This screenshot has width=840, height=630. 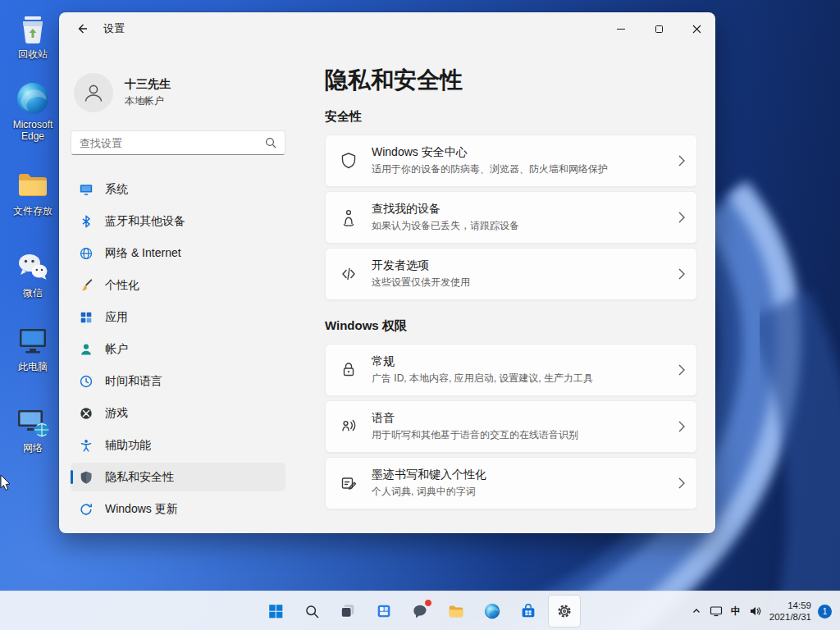 What do you see at coordinates (178, 445) in the screenshot?
I see `nav-item-accessibility: 辅助功能` at bounding box center [178, 445].